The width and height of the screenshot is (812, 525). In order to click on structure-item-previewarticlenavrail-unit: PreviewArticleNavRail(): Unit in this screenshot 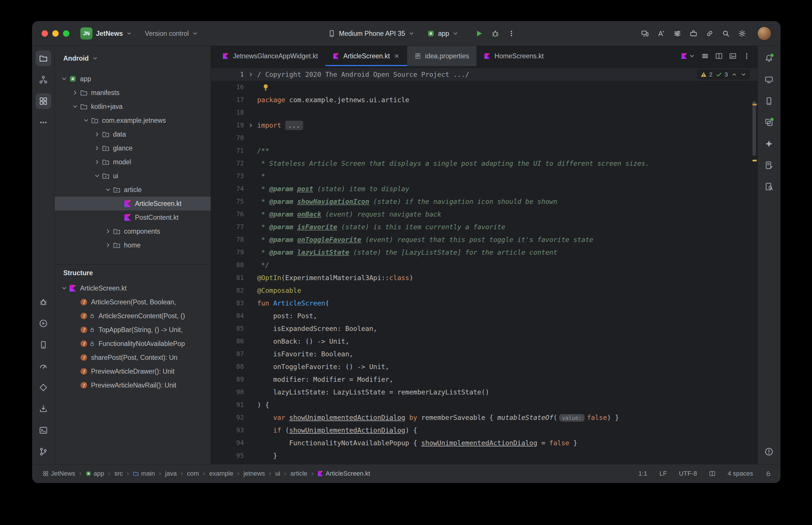, I will do `click(133, 385)`.